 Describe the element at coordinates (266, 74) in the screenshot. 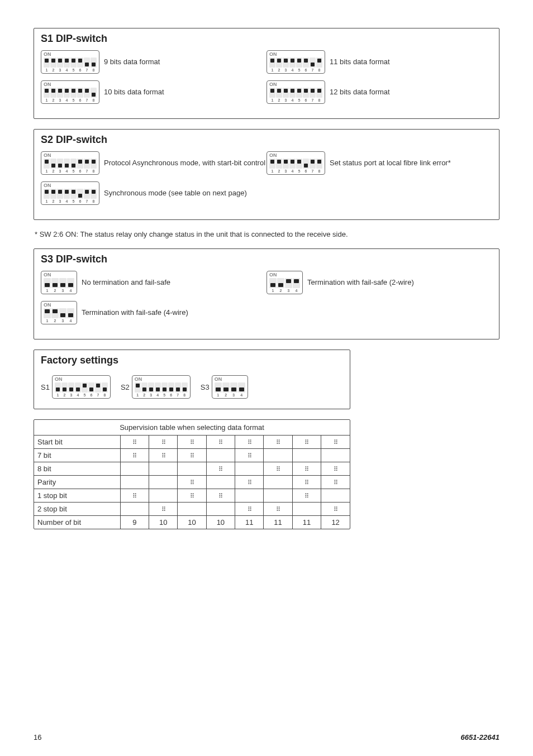

I see `s1-dip-switch-section: S1 DIP-switch ON12345678 9 bits data for…` at that location.